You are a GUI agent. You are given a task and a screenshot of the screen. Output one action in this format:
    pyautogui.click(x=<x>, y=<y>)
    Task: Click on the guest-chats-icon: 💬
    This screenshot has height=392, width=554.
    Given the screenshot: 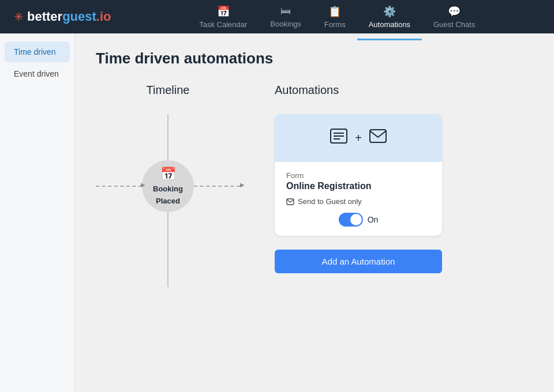 What is the action you would take?
    pyautogui.click(x=454, y=12)
    